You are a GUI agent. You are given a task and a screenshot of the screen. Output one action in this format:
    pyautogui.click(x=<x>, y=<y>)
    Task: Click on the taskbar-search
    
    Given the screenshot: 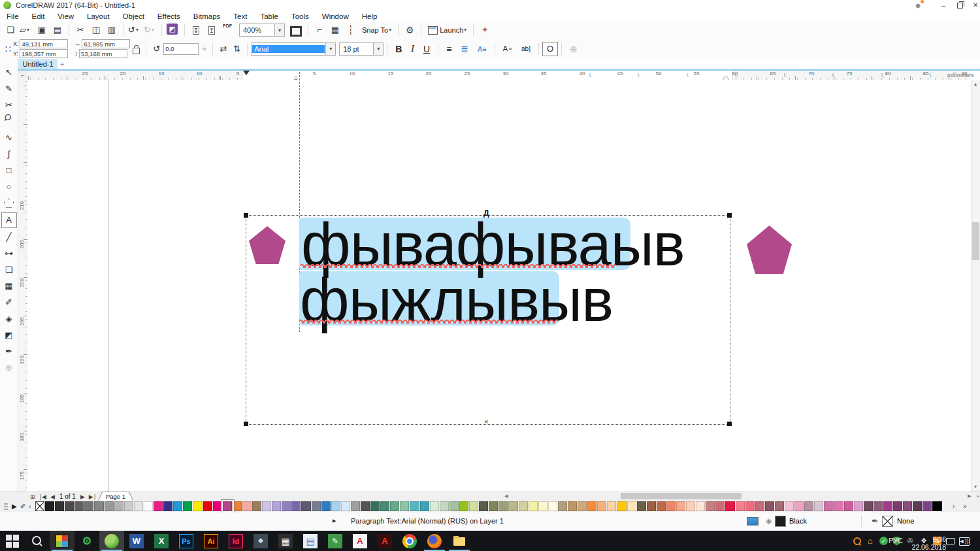 What is the action you would take?
    pyautogui.click(x=37, y=541)
    